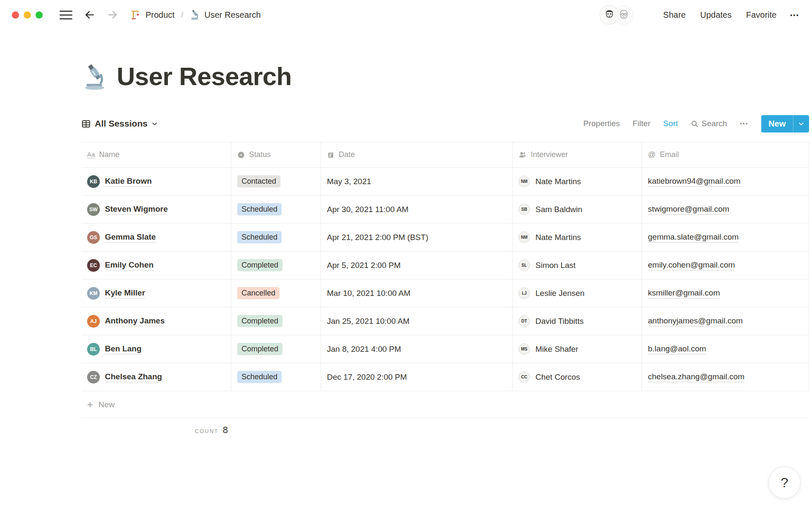  I want to click on interviewer-cell: SB Sam Baldwin, so click(577, 209).